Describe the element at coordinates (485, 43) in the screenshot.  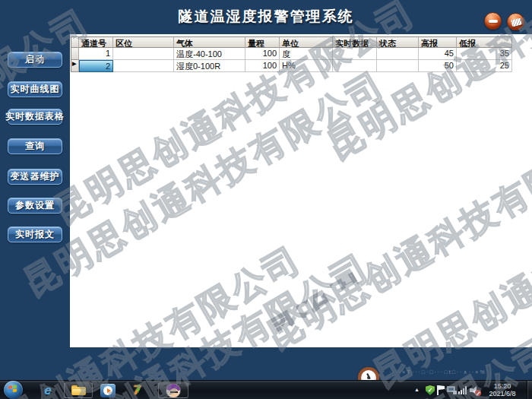
I see `column-header: 低报` at that location.